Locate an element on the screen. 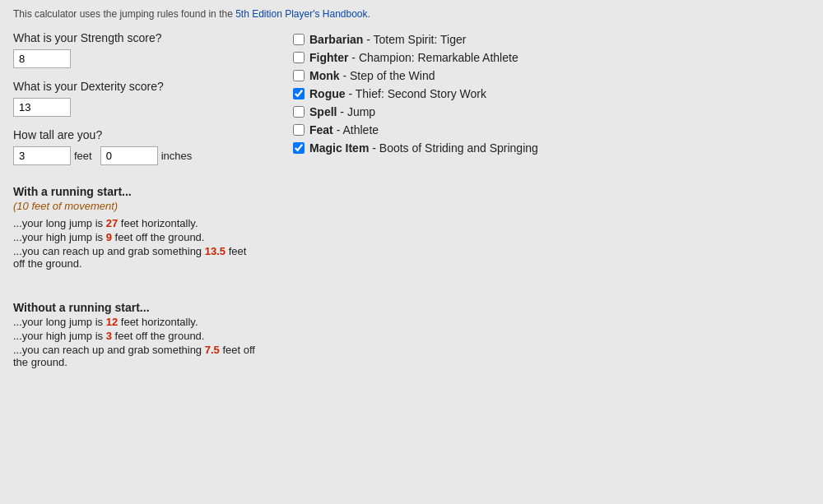 Image resolution: width=823 pixels, height=504 pixels. dexterity-input is located at coordinates (42, 107).